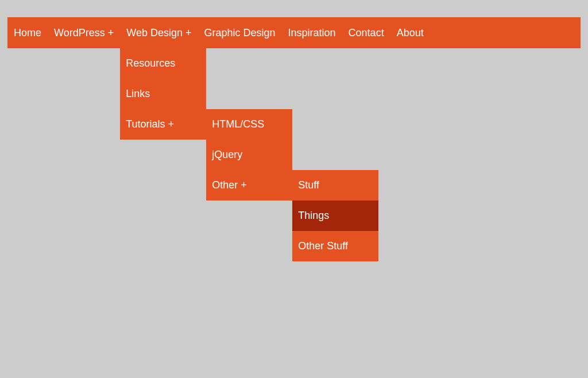 The width and height of the screenshot is (588, 378). I want to click on submenu-item-jquery: jQuery, so click(249, 155).